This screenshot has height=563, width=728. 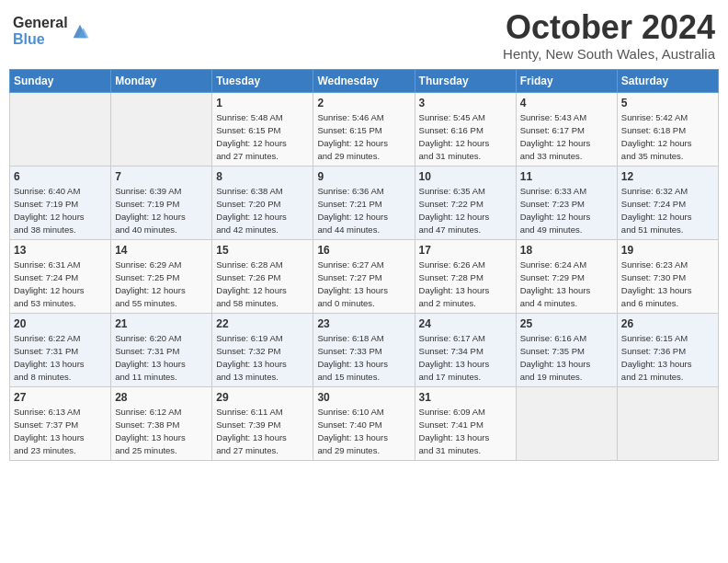 I want to click on day-info: Sunrise: 6:09 AM Sunset: 7:41 PM Dayligh…, so click(x=454, y=431).